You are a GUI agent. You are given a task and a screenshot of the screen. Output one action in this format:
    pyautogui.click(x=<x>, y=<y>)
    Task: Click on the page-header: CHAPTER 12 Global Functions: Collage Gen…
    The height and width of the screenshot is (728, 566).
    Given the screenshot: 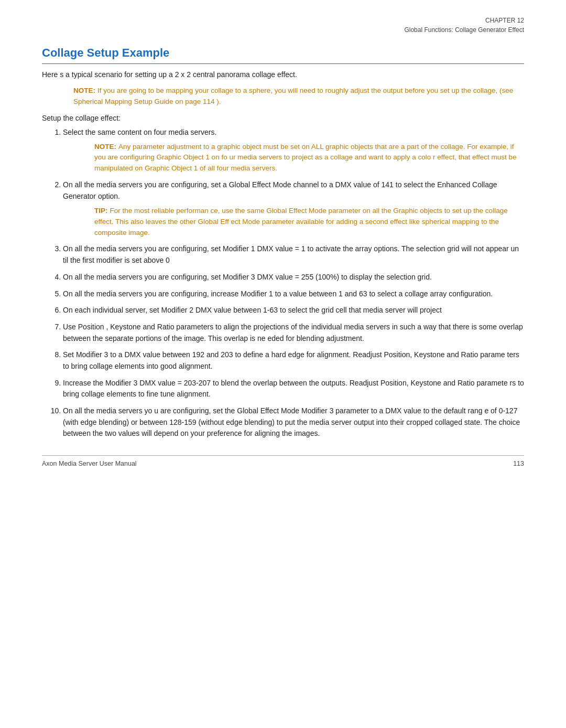 What is the action you would take?
    pyautogui.click(x=283, y=25)
    